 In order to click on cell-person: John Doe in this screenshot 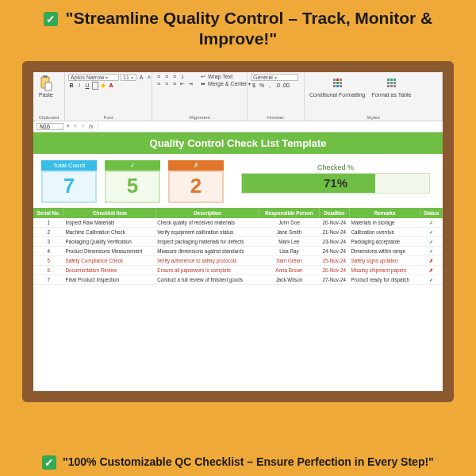, I will do `click(289, 223)`.